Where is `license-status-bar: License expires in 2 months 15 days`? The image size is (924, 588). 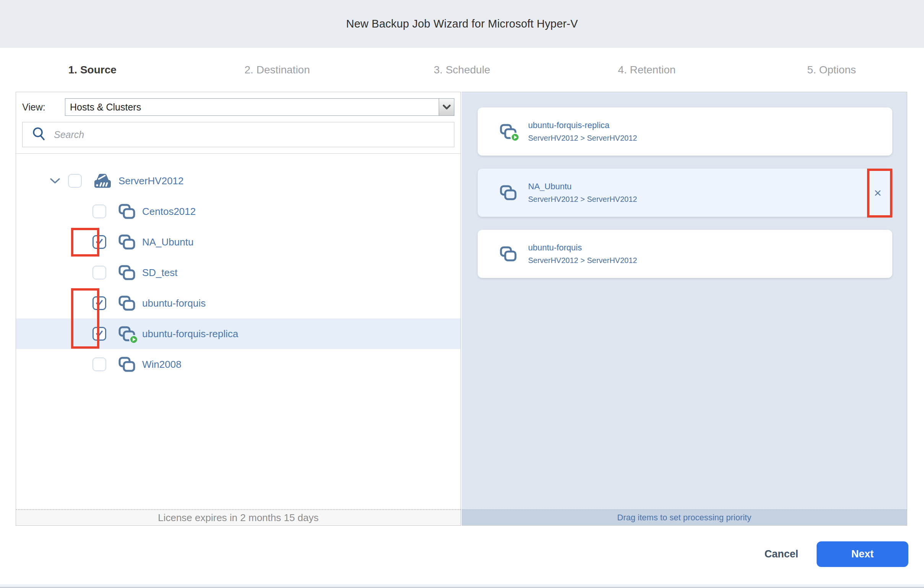 license-status-bar: License expires in 2 months 15 days is located at coordinates (238, 517).